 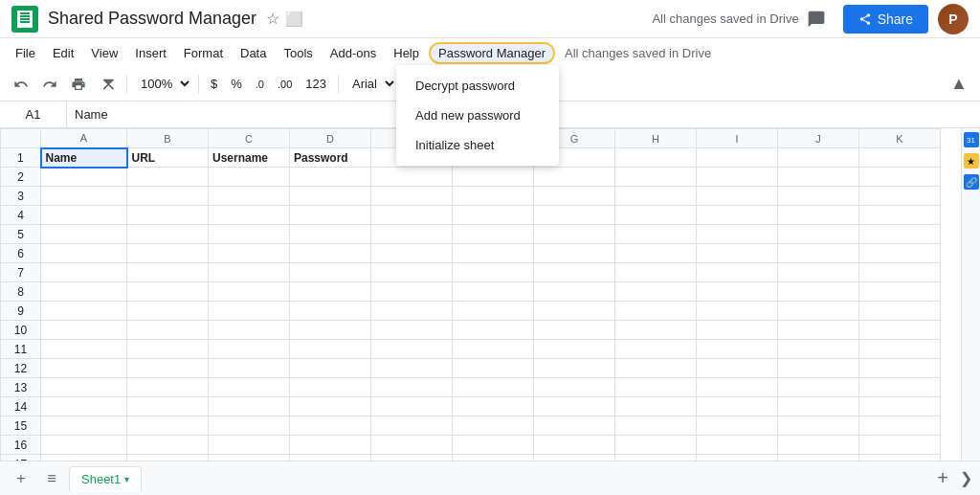 What do you see at coordinates (163, 84) in the screenshot?
I see `zoom-select: 100%` at bounding box center [163, 84].